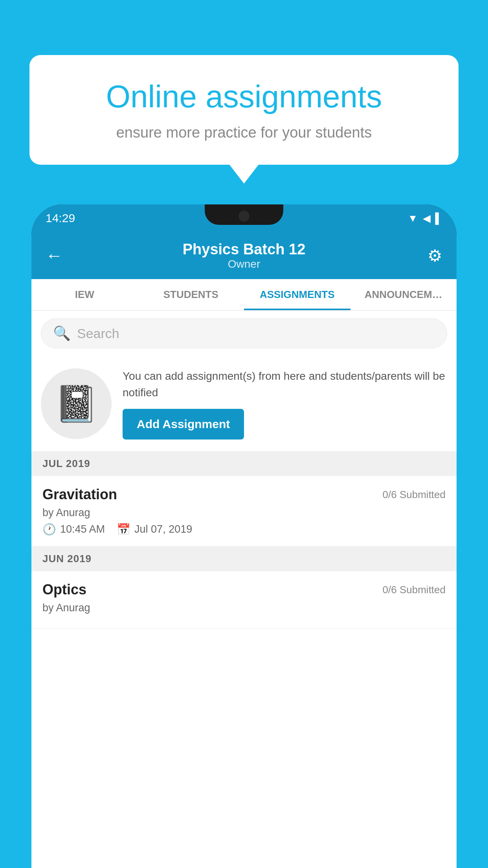 Image resolution: width=488 pixels, height=868 pixels. I want to click on tab-assignments: ASSIGNMENTS, so click(297, 295).